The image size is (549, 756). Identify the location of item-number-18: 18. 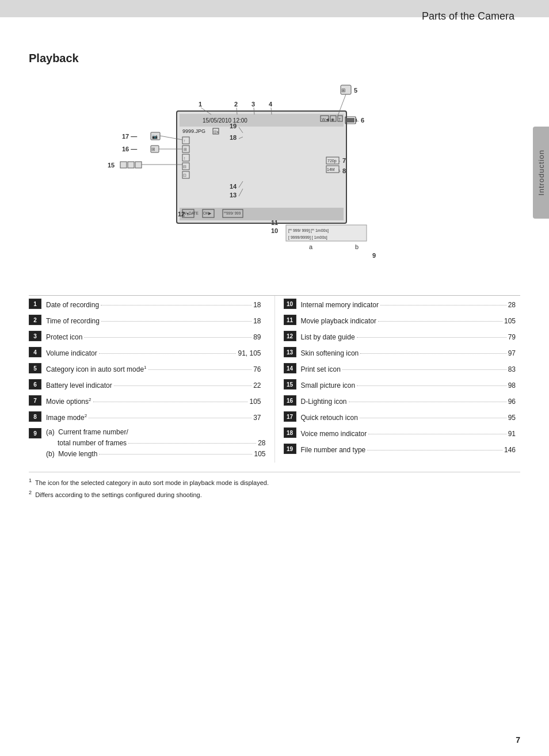
(290, 433).